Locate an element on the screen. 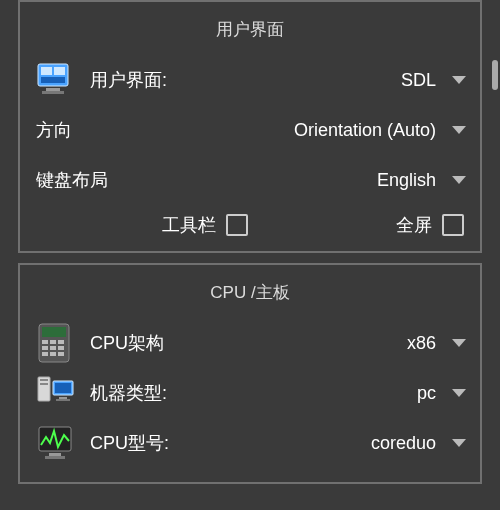  section-title-cpu: CPU /主板 is located at coordinates (250, 296).